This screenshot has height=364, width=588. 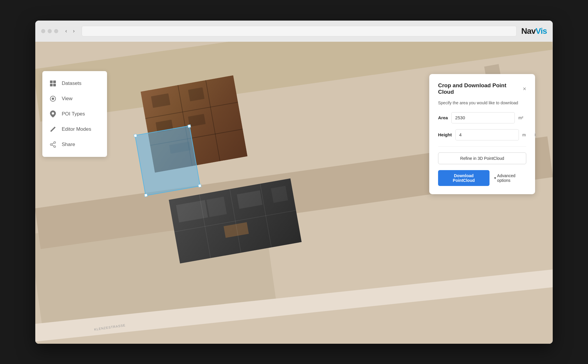 What do you see at coordinates (510, 178) in the screenshot?
I see `advanced-options-link: Advanced options` at bounding box center [510, 178].